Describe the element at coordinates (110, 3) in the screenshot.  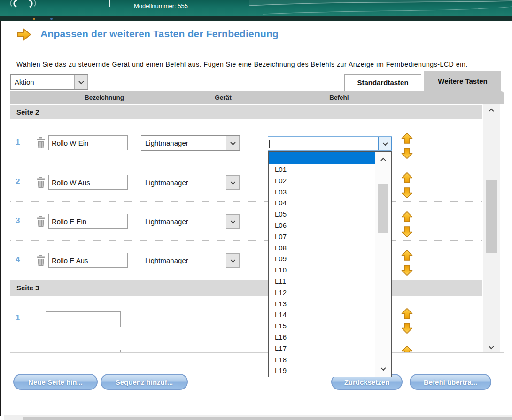
I see `header-divider` at that location.